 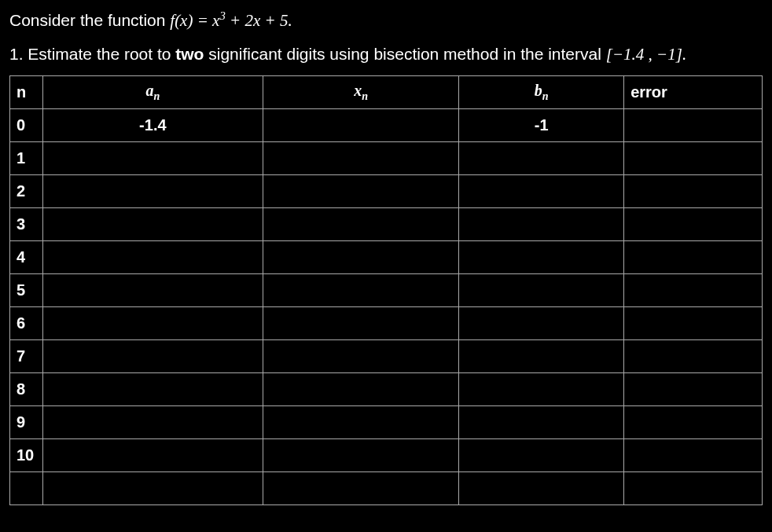 What do you see at coordinates (27, 390) in the screenshot?
I see `cell-n: 8` at bounding box center [27, 390].